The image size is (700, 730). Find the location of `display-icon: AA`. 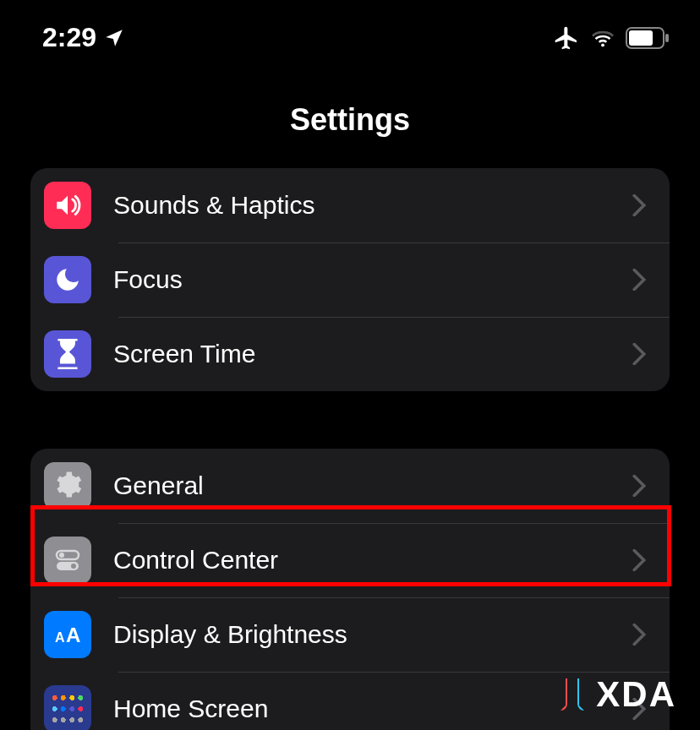

display-icon: AA is located at coordinates (68, 635).